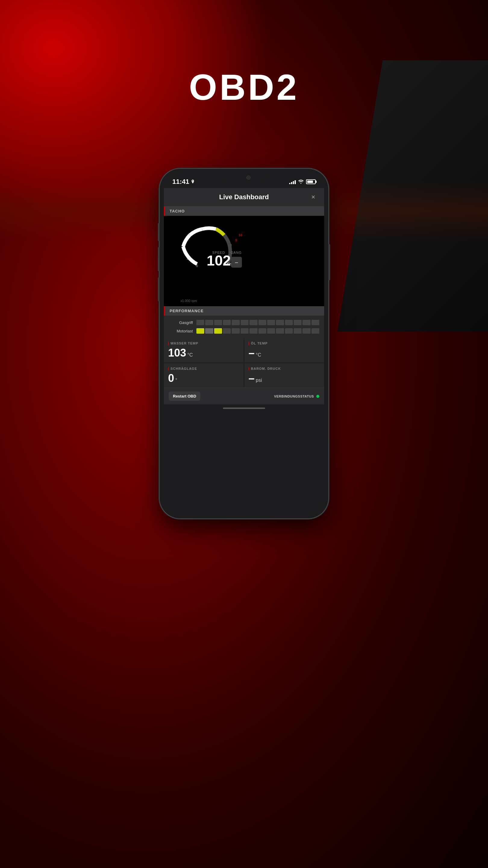 This screenshot has height=868, width=488. Describe the element at coordinates (301, 182) in the screenshot. I see `wifi-icon` at that location.